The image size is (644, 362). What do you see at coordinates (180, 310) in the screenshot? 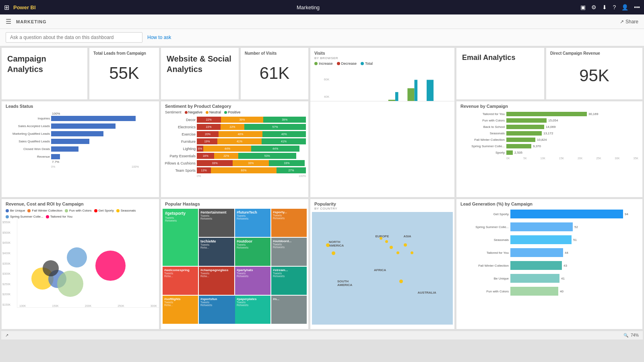
I see `ht-softlights: #softlights Tweets Retw...` at bounding box center [180, 310].